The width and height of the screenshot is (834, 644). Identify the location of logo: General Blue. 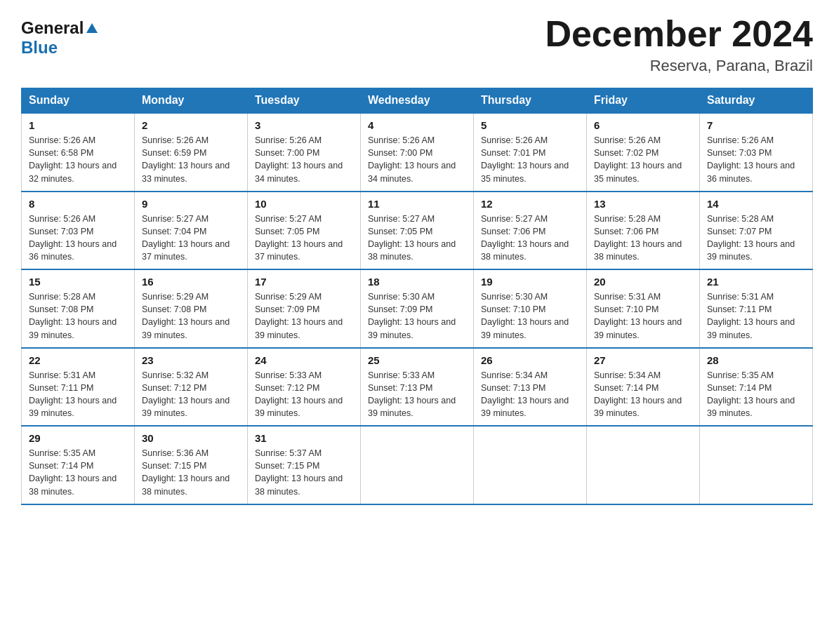
(60, 36).